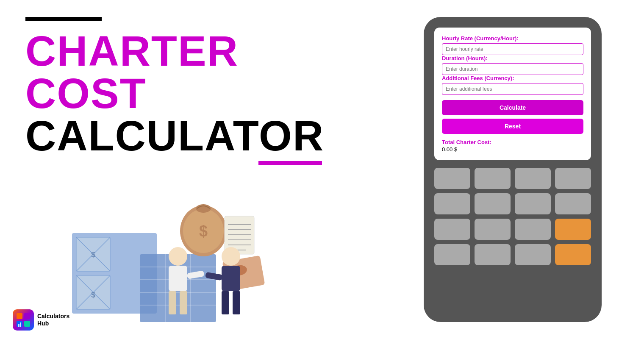  I want to click on purple-bar-decoration, so click(290, 163).